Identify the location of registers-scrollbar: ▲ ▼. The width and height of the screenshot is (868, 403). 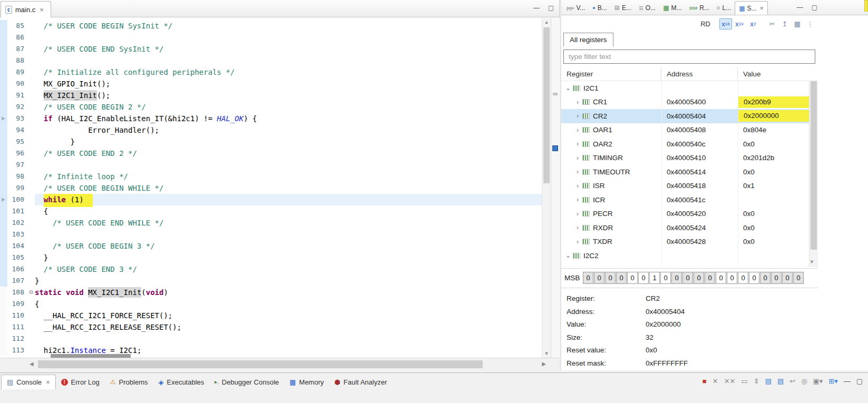
(814, 167).